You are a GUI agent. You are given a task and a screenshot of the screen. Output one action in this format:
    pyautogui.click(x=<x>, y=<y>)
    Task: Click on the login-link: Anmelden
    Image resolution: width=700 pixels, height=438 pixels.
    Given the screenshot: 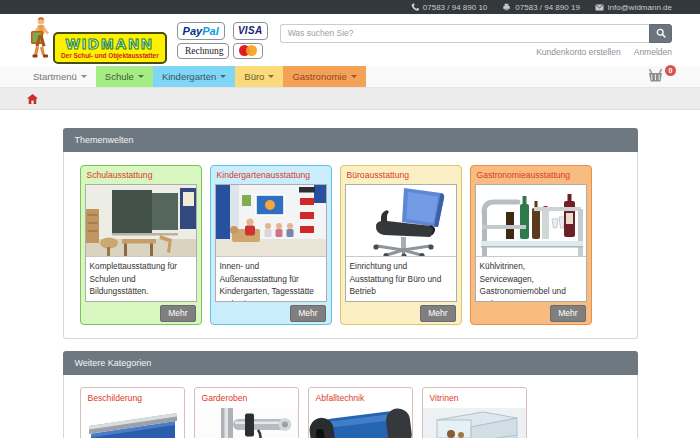 What is the action you would take?
    pyautogui.click(x=653, y=52)
    